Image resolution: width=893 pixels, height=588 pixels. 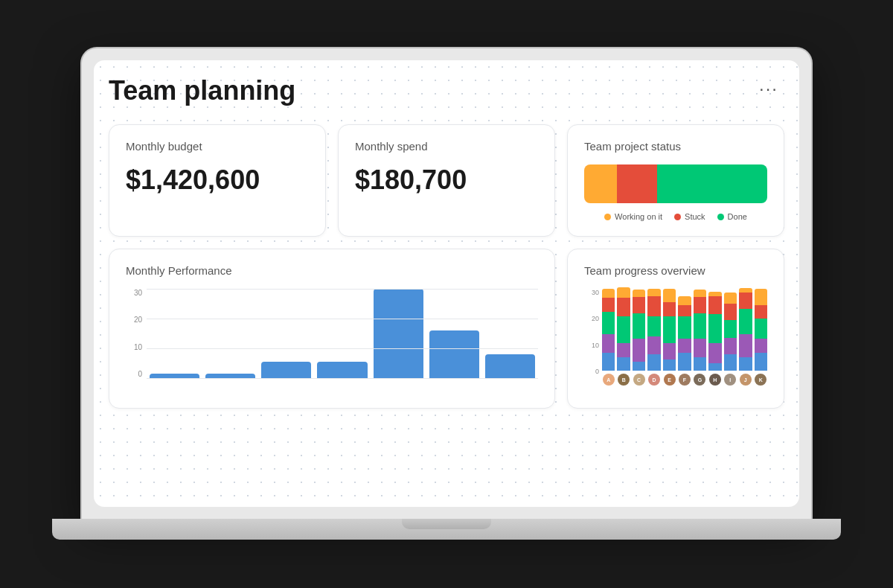 What do you see at coordinates (715, 380) in the screenshot?
I see `avatar: H` at bounding box center [715, 380].